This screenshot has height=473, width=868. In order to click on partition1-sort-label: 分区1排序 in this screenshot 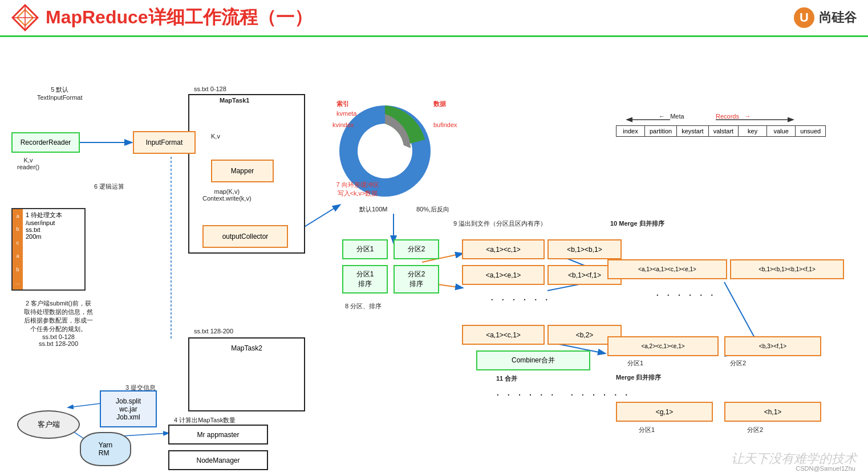, I will do `click(365, 279)`.